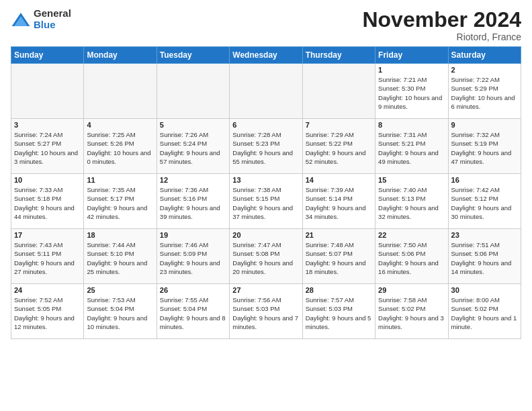 This screenshot has height=411, width=532. Describe the element at coordinates (442, 20) in the screenshot. I see `month-title: November 2024` at that location.